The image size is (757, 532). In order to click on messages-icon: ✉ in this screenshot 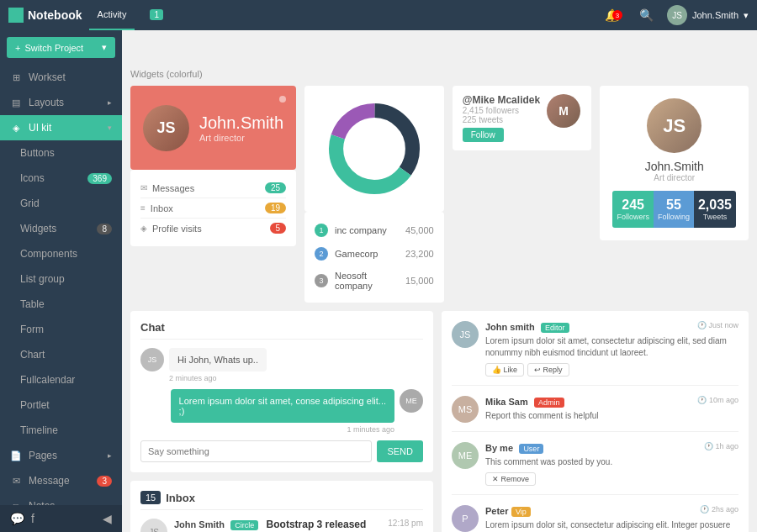, I will do `click(144, 188)`.